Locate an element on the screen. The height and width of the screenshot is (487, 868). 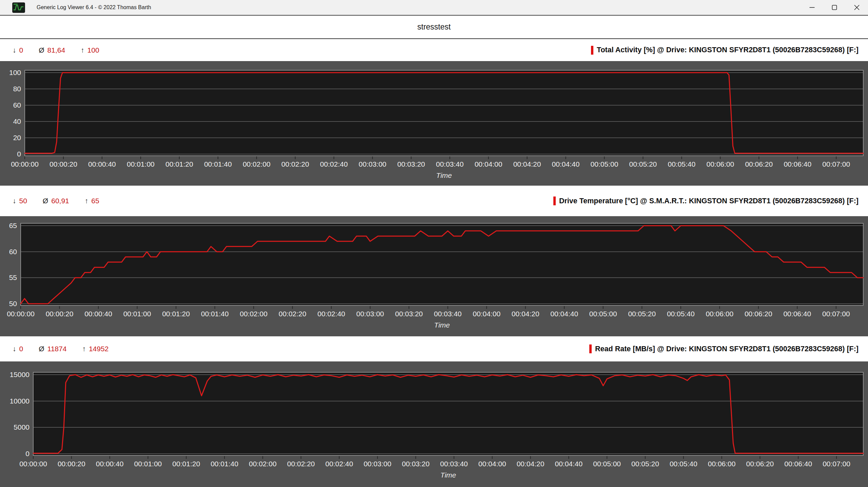
chart-2-stats: ↓ 50 Ø 60,91 ↑ 65 is located at coordinates (56, 201).